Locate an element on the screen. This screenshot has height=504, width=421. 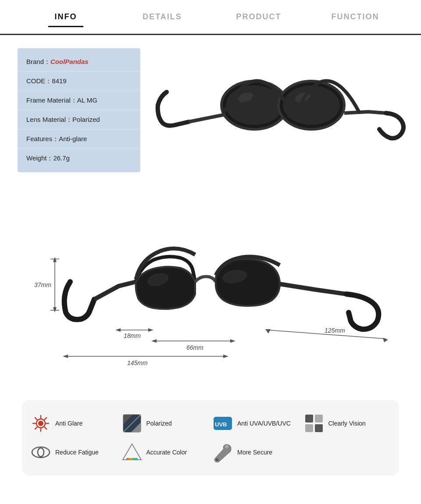
anti-uv-label: Anti UVA/UVB/UVC is located at coordinates (264, 423).